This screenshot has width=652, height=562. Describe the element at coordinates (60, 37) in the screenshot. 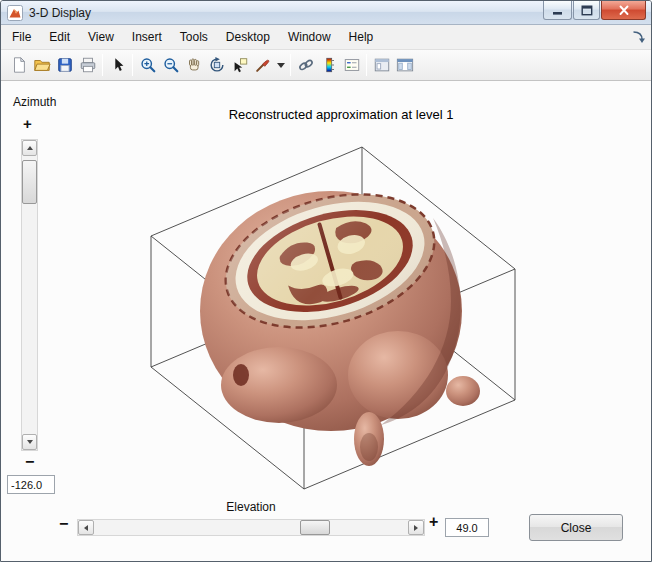

I see `menu-edit: Edit` at that location.